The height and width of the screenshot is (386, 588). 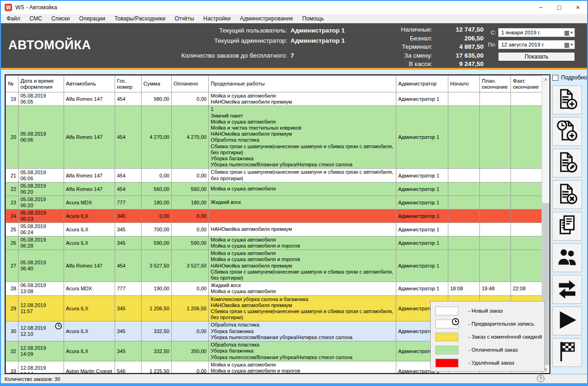 I want to click on menu-item: Администрирование, so click(x=266, y=19).